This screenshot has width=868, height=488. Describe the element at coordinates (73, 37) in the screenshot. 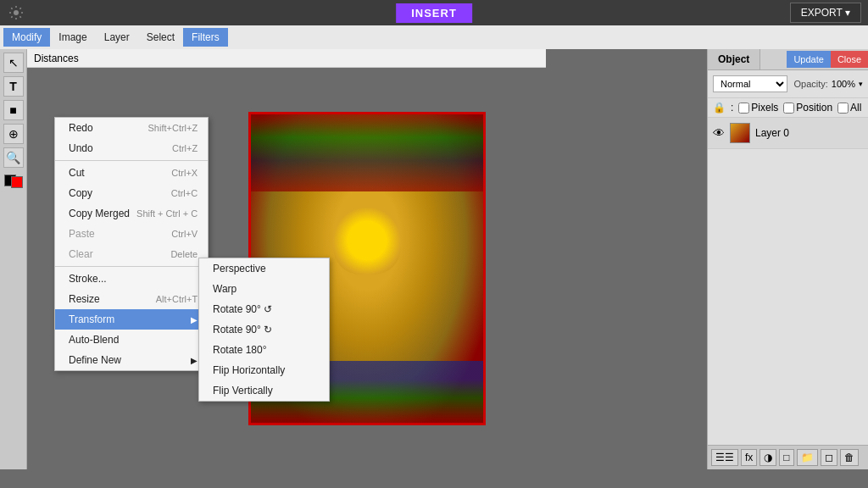

I see `menu-item-image: Image` at that location.